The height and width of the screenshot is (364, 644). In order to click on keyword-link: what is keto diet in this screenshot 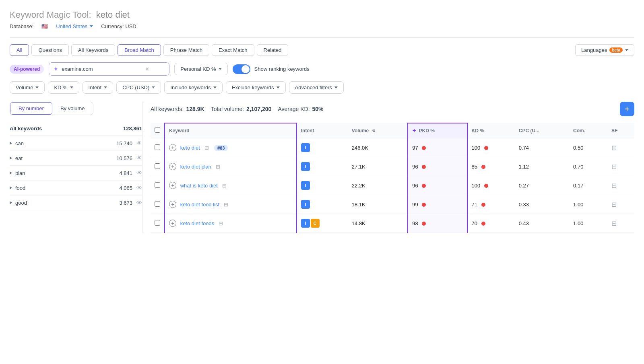, I will do `click(199, 186)`.